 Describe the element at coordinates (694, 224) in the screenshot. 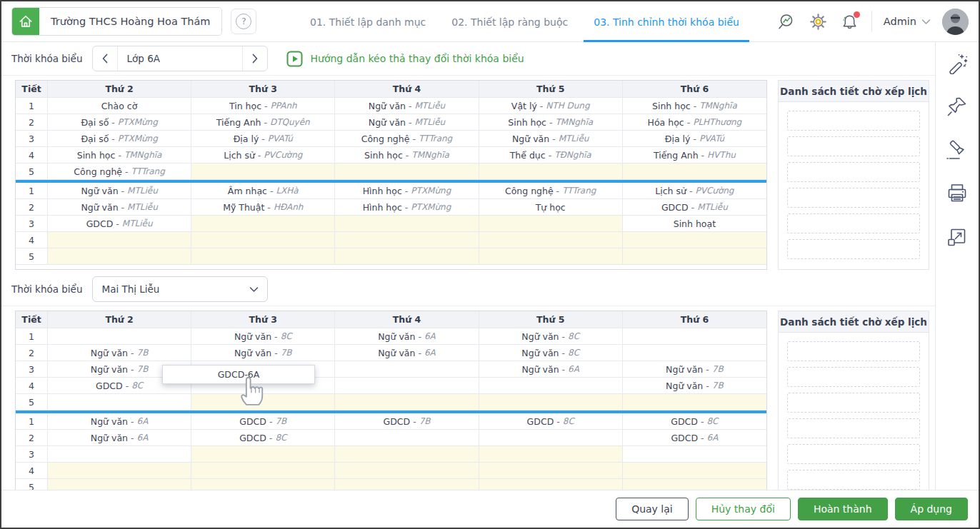

I see `timetable-cell: Sinh hoạt` at that location.